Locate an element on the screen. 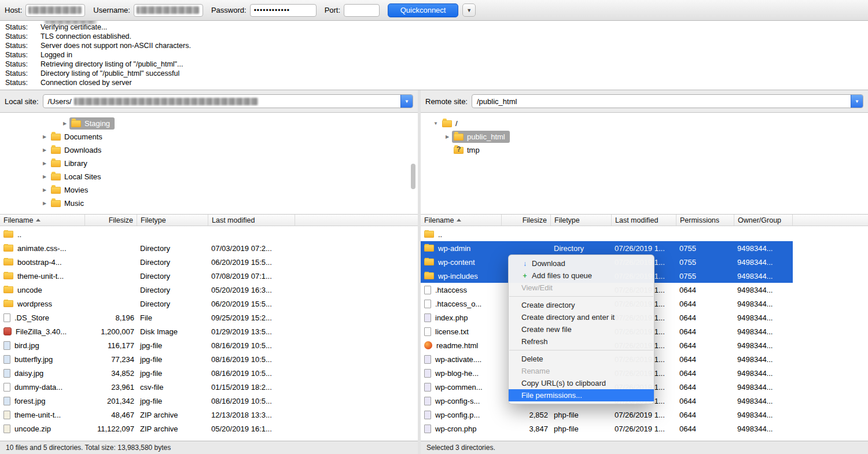  file-name: wordpress is located at coordinates (35, 304).